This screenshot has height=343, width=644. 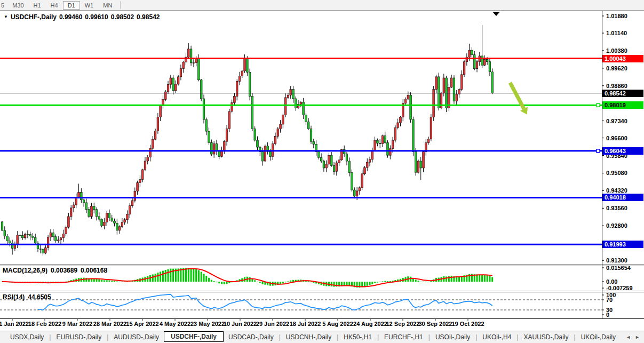 I want to click on tab-scroll-right-icon: ►, so click(x=637, y=337).